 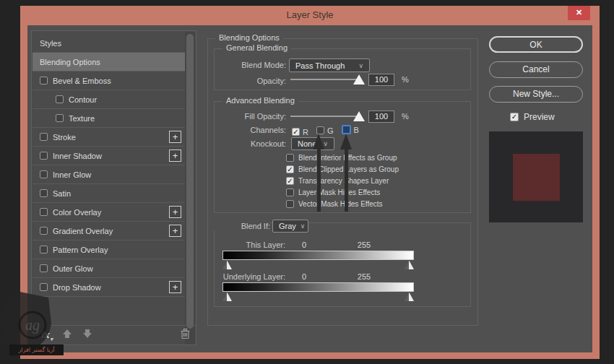 I want to click on sidebar-item-inner-shadow: Inner Shadow+, so click(x=109, y=156).